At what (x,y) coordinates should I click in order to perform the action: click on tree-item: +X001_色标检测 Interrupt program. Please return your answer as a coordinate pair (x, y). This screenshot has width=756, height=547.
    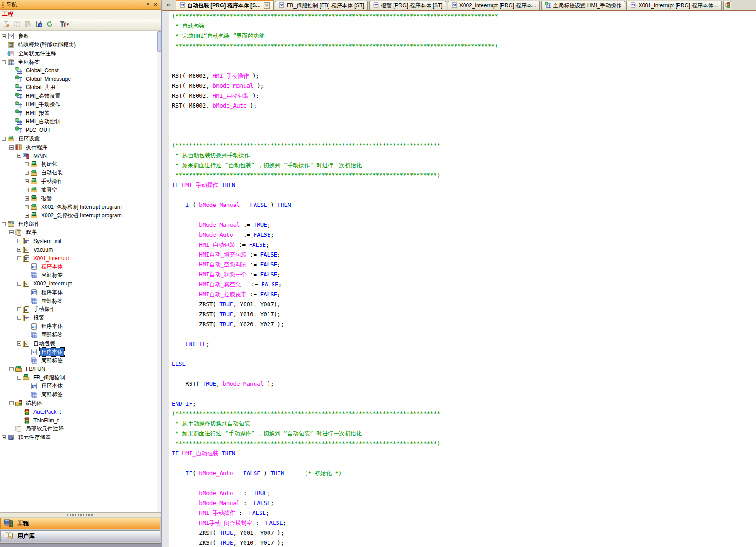
    Looking at the image, I should click on (80, 207).